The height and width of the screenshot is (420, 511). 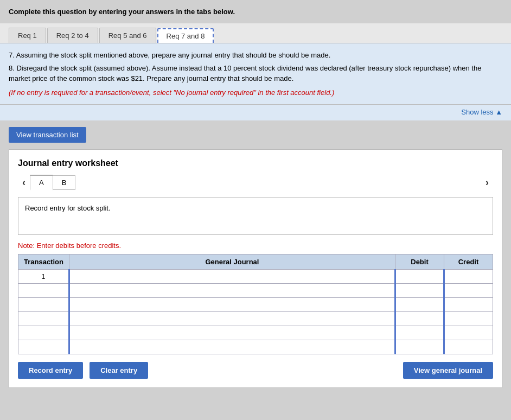 What do you see at coordinates (128, 35) in the screenshot?
I see `tab-req5and6: Req 5 and 6` at bounding box center [128, 35].